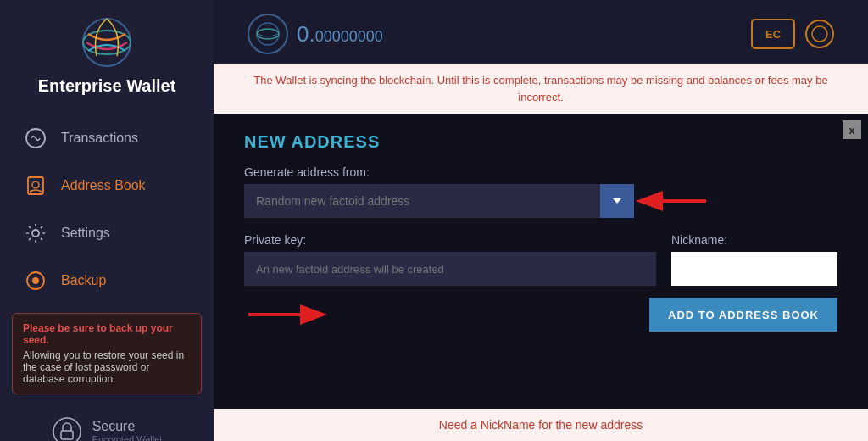 Image resolution: width=868 pixels, height=441 pixels. What do you see at coordinates (107, 138) in the screenshot?
I see `sidebar-item-transactions: Transactions` at bounding box center [107, 138].